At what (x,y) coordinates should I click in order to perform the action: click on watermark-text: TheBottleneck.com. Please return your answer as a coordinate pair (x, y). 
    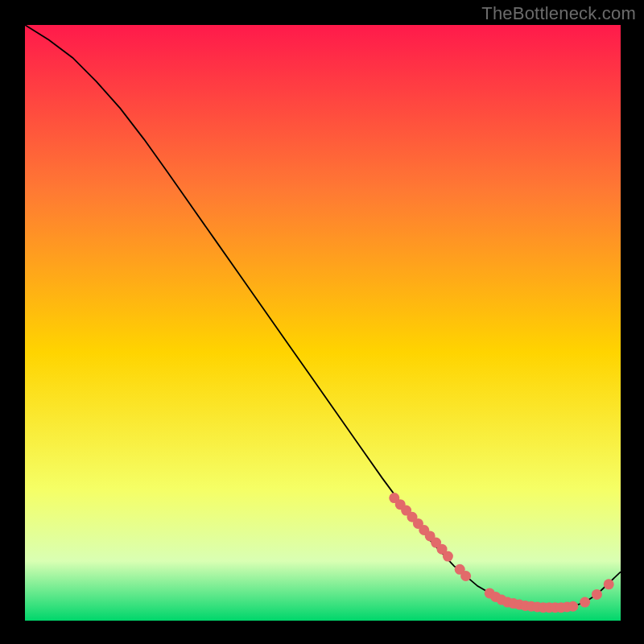
    Looking at the image, I should click on (559, 14).